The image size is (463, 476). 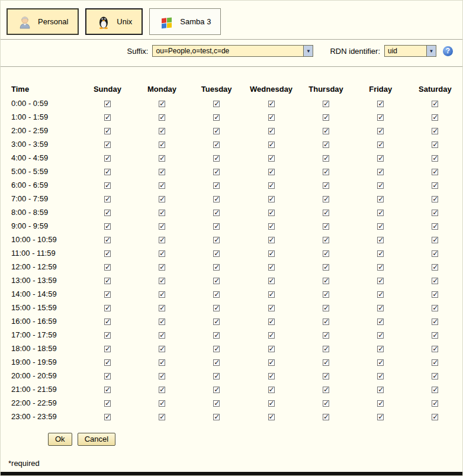 What do you see at coordinates (97, 439) in the screenshot?
I see `cancel-button: Cancel` at bounding box center [97, 439].